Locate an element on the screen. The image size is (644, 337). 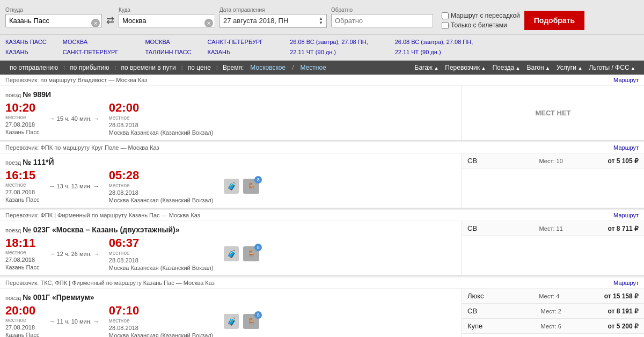
ticket-price: от 8 191 ₽ is located at coordinates (623, 311).